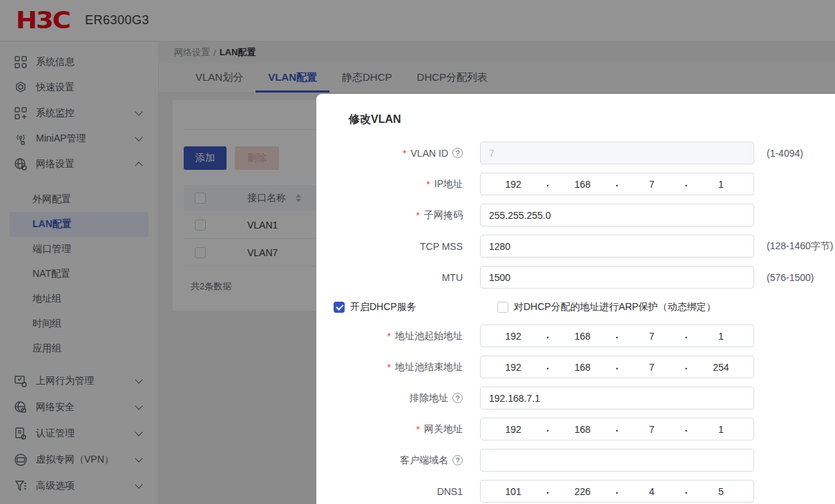 Image resolution: width=835 pixels, height=504 pixels. What do you see at coordinates (592, 119) in the screenshot?
I see `modal-title: 修改VLAN` at bounding box center [592, 119].